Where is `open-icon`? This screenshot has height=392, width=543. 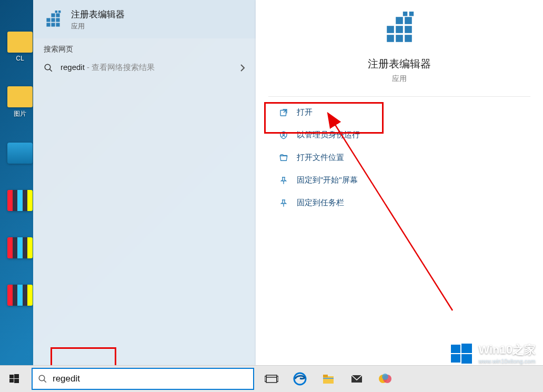 open-icon is located at coordinates (284, 113).